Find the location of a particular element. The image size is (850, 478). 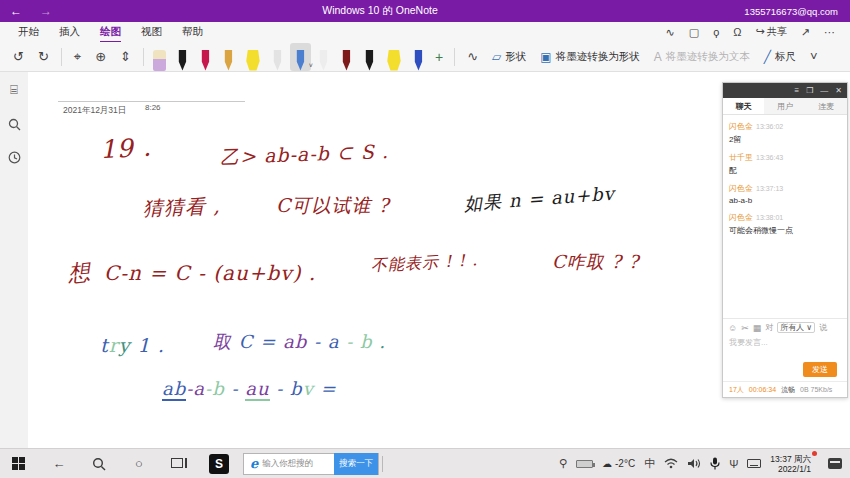

chat-text: 配 is located at coordinates (785, 170).